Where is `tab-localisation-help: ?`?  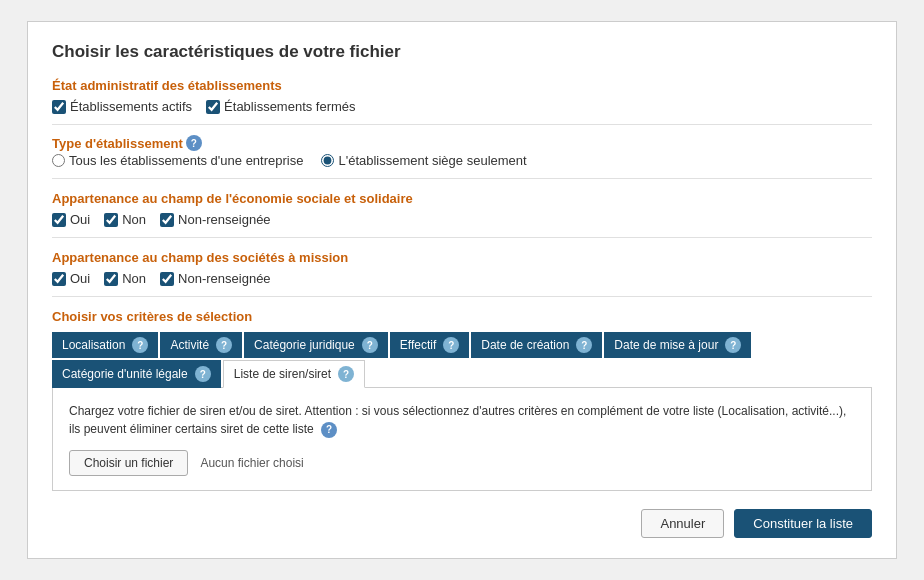
tab-localisation-help: ? is located at coordinates (140, 345).